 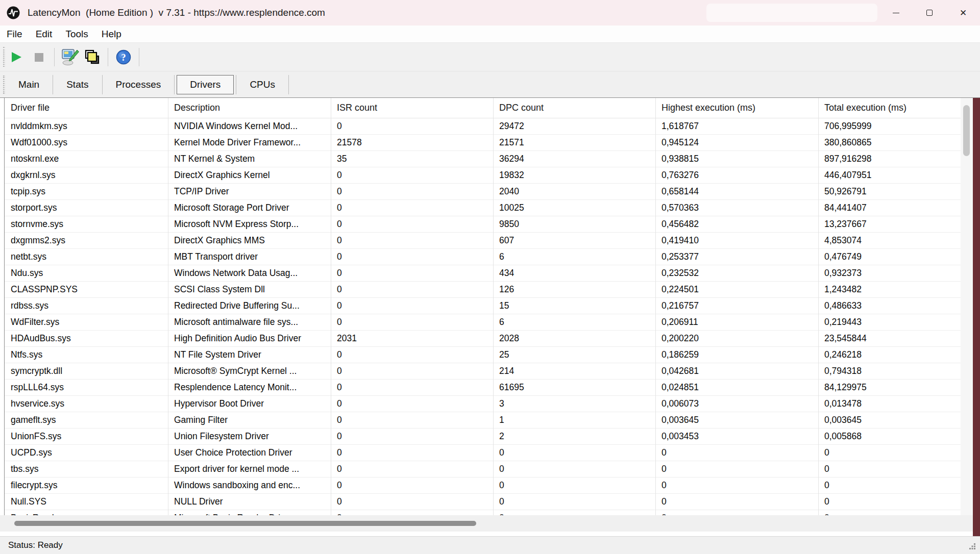 I want to click on description-cell: Union Filesystem Driver, so click(x=249, y=437).